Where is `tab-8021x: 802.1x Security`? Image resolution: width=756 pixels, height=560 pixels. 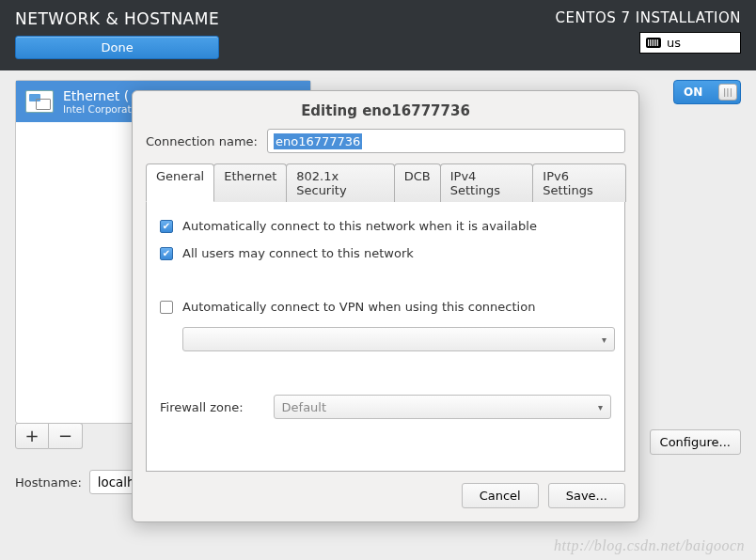 tab-8021x: 802.1x Security is located at coordinates (340, 182).